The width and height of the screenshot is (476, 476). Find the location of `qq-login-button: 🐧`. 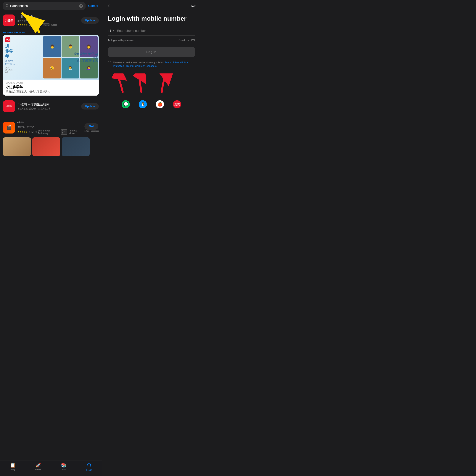

qq-login-button: 🐧 is located at coordinates (143, 104).